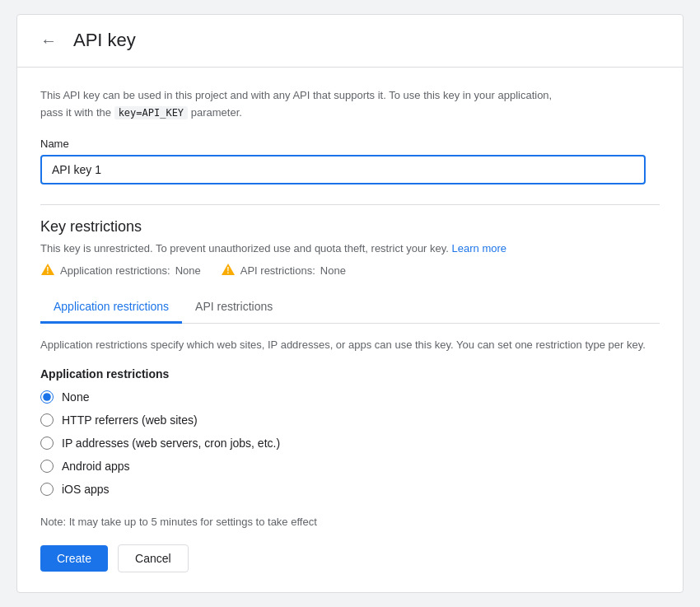 This screenshot has width=700, height=607. Describe the element at coordinates (283, 270) in the screenshot. I see `api-restrictions-warning: ! API restrictions: None` at that location.